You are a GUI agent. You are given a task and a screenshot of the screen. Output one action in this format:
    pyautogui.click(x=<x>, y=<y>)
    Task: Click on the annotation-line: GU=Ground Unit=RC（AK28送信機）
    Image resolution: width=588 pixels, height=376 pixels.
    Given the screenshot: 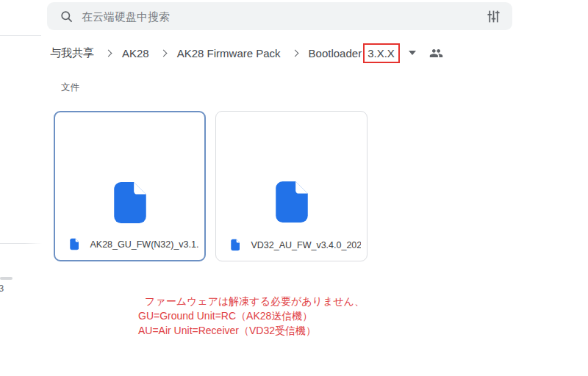 What is the action you would take?
    pyautogui.click(x=251, y=316)
    